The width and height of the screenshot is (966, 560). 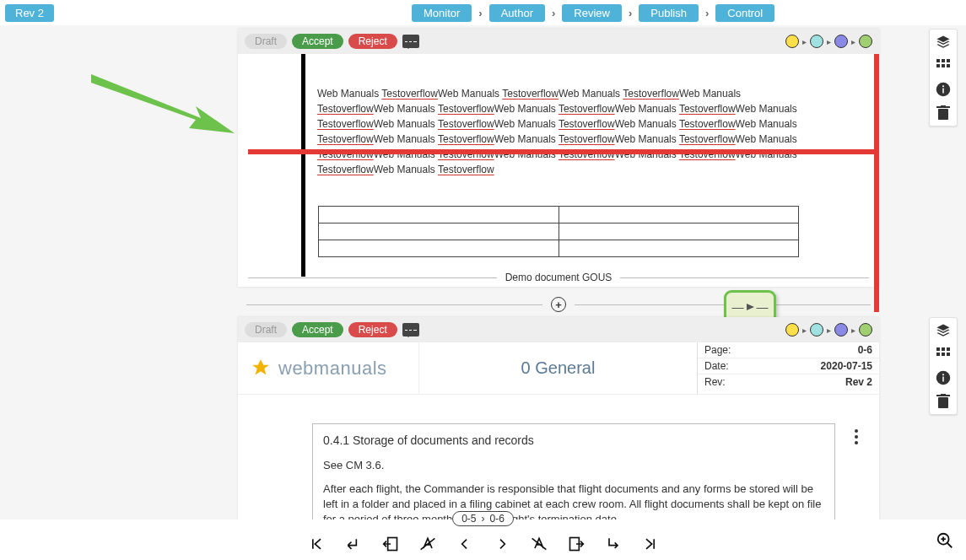 I want to click on meta-date-label: Date:, so click(x=717, y=366).